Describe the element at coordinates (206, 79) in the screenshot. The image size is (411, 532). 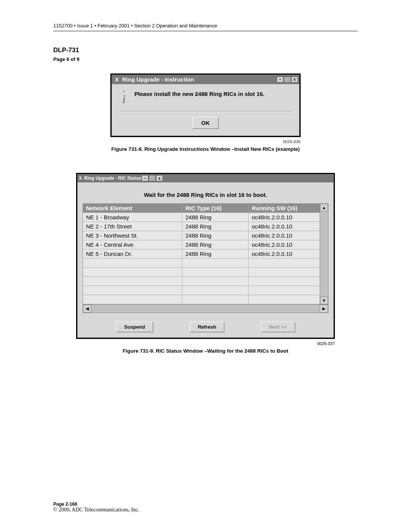
I see `titlebar: X Ring Upgrade - Instruction – ▢ x` at that location.